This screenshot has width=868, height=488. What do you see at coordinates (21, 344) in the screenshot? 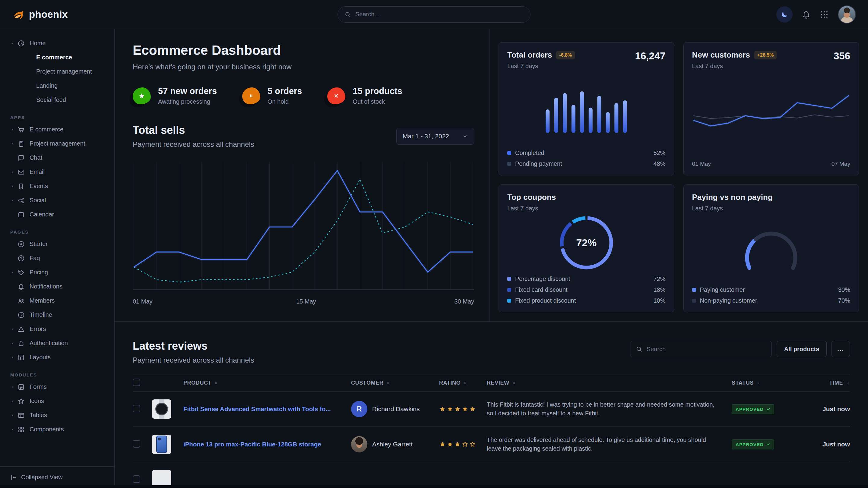
I see `lock-icon` at bounding box center [21, 344].